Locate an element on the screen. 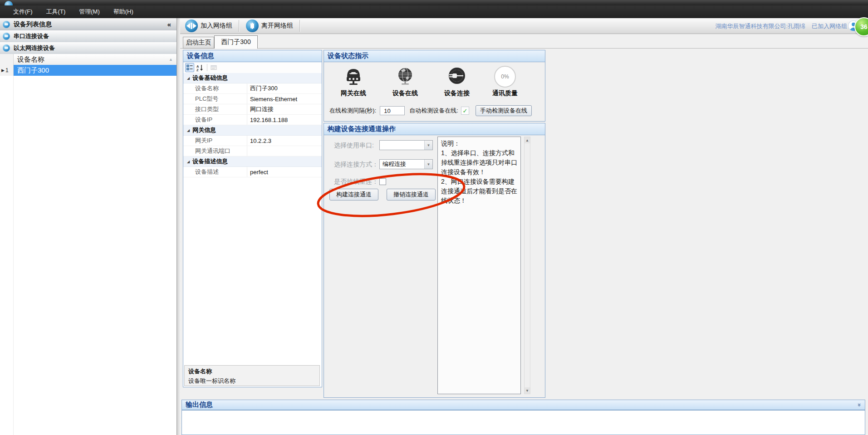 The height and width of the screenshot is (435, 868). auto-detect-label: 自动检测设备在线: is located at coordinates (434, 111).